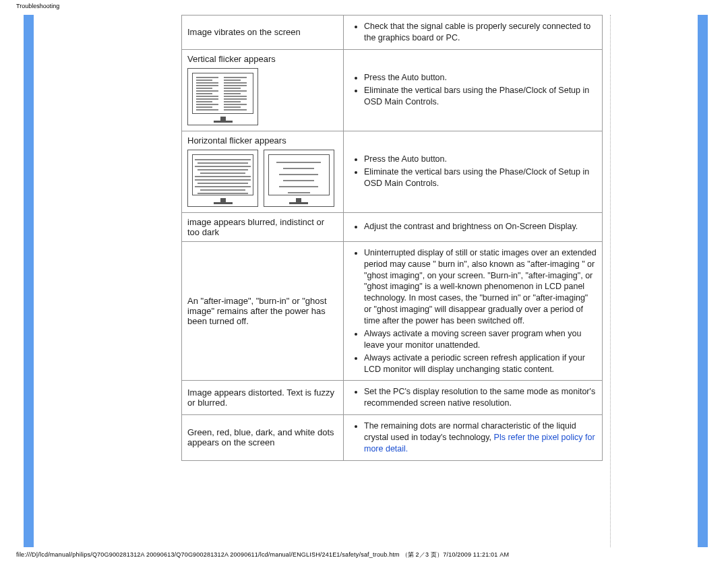 The height and width of the screenshot is (562, 728). Describe the element at coordinates (611, 281) in the screenshot. I see `divider-right` at that location.